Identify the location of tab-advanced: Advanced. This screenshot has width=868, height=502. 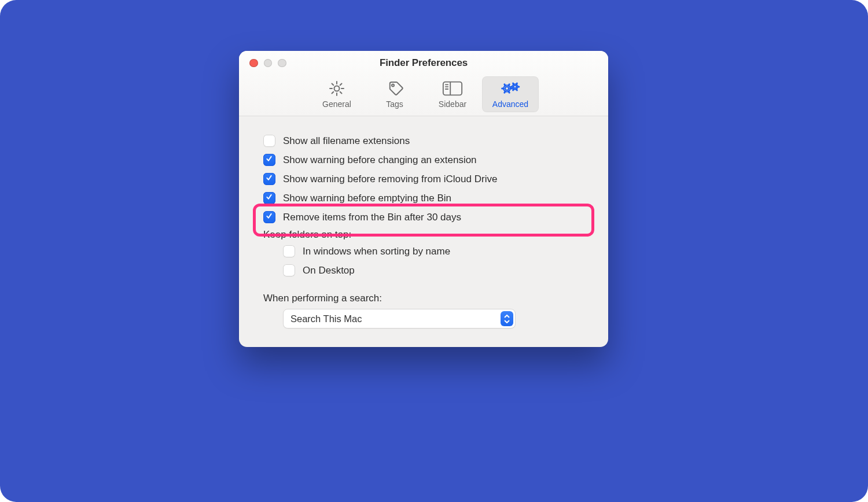
(510, 94).